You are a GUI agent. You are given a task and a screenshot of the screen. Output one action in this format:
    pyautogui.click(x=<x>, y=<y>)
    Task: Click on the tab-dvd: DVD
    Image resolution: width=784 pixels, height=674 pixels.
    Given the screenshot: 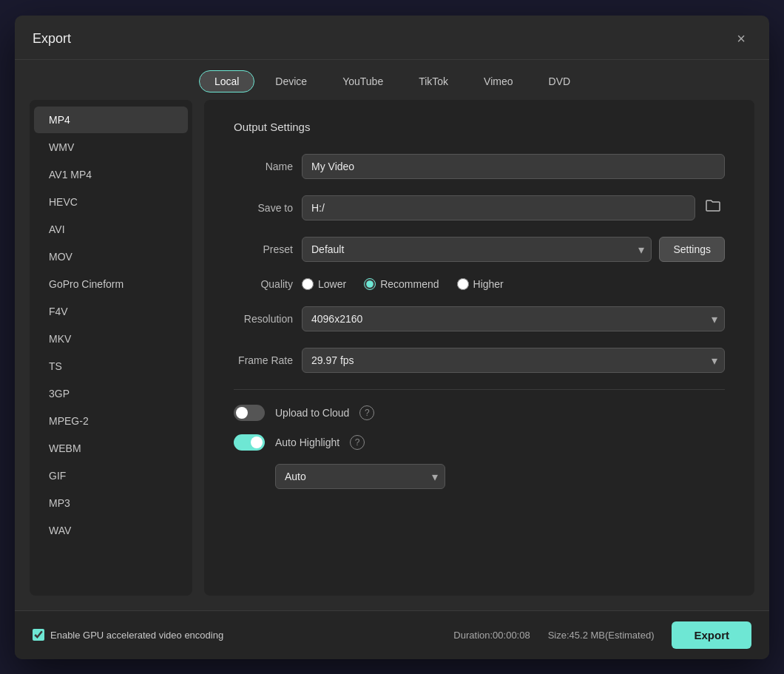 What is the action you would take?
    pyautogui.click(x=560, y=81)
    